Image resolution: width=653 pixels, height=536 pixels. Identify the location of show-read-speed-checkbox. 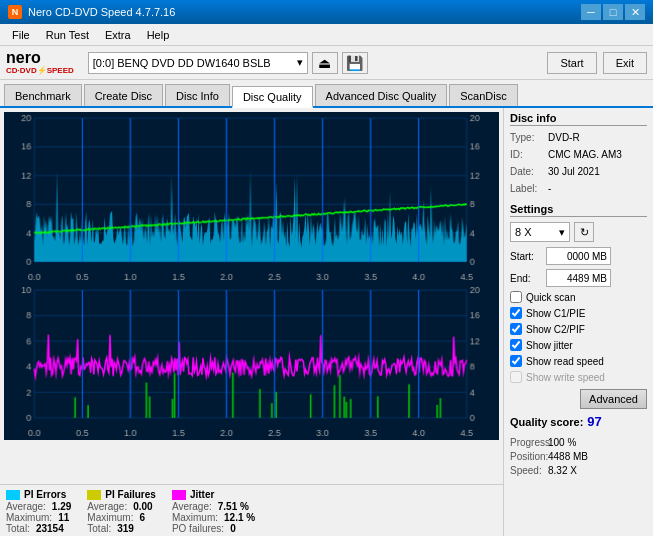
(516, 361).